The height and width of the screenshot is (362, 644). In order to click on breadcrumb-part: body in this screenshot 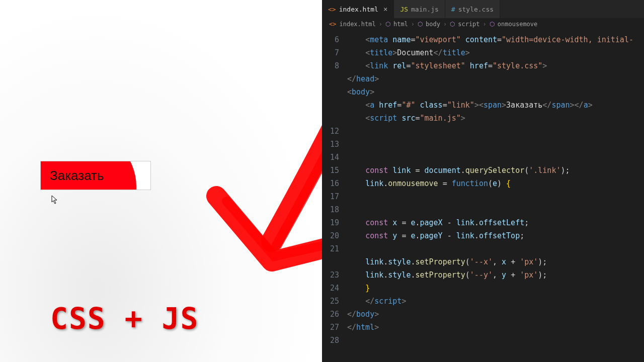, I will do `click(433, 24)`.